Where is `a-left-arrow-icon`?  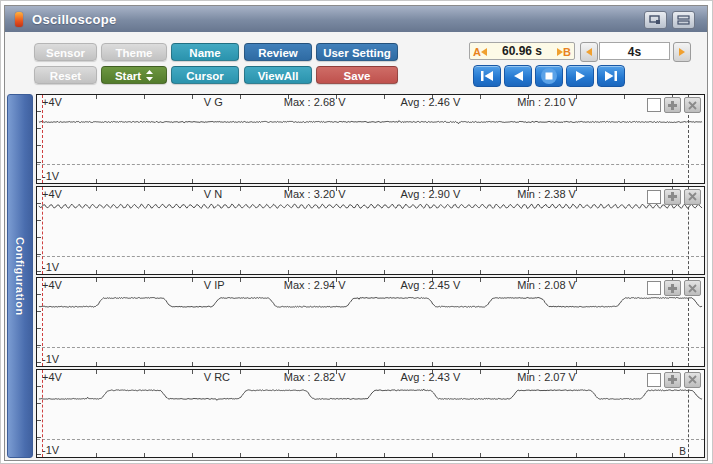
a-left-arrow-icon is located at coordinates (484, 52).